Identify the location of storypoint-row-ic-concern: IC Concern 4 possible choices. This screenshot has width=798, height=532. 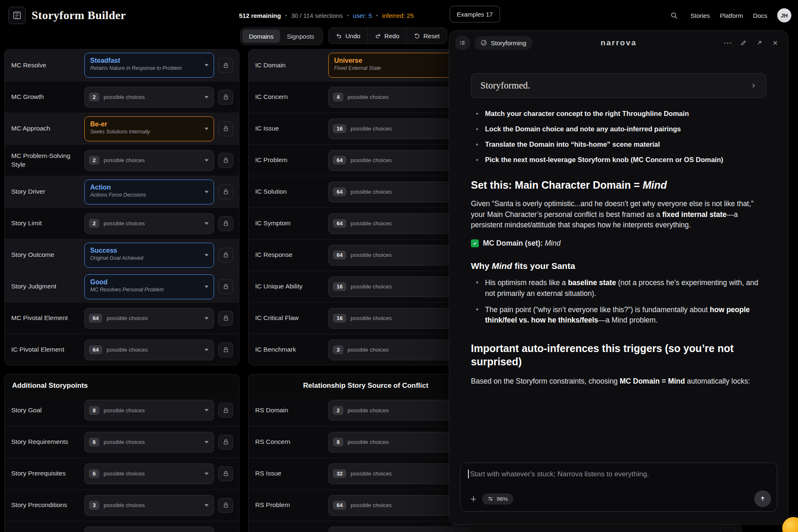
(366, 97).